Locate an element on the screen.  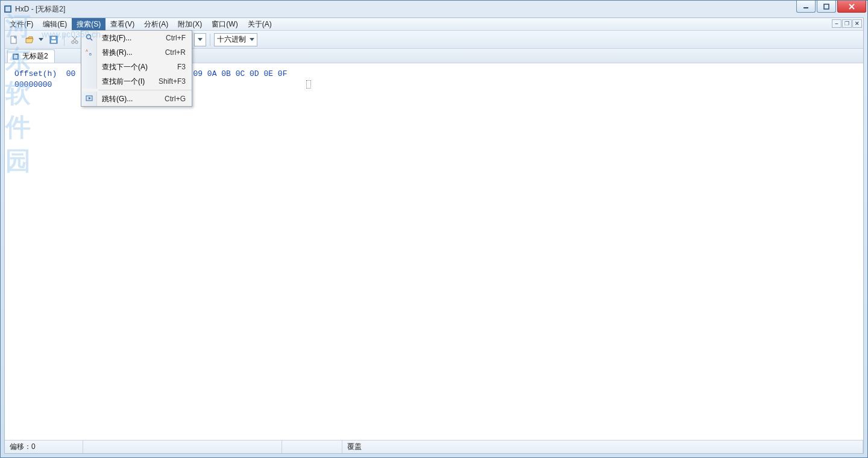
mdi-minimize-button: ‒ is located at coordinates (837, 24).